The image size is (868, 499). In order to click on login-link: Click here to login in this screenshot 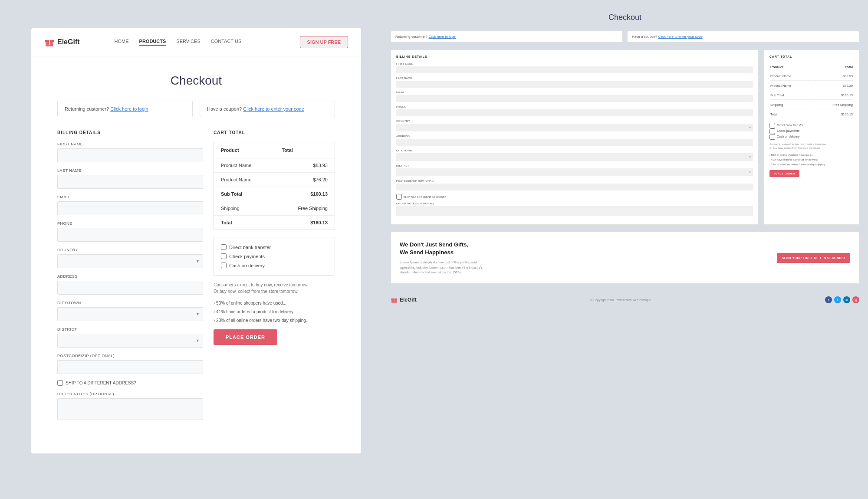, I will do `click(129, 109)`.